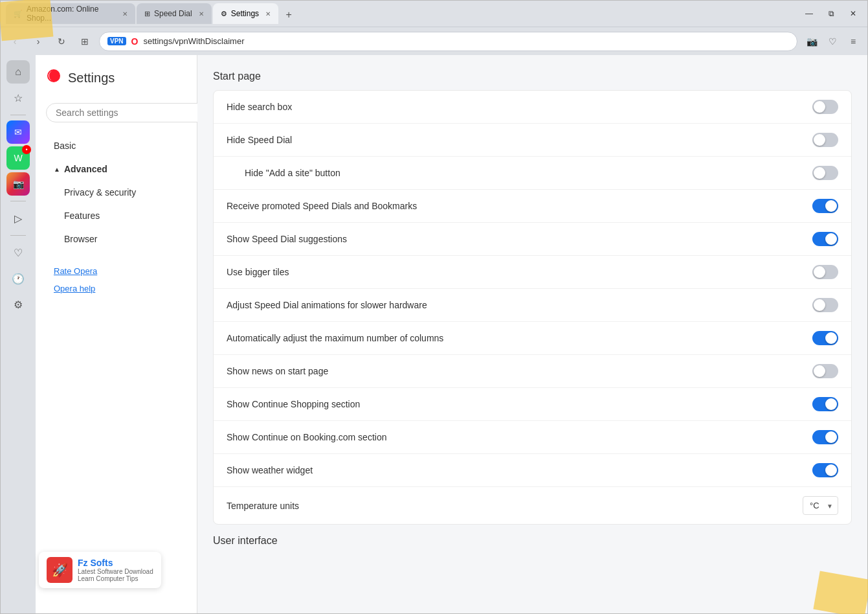 The image size is (868, 614). Describe the element at coordinates (825, 140) in the screenshot. I see `hide-speed-dial-toggle` at that location.